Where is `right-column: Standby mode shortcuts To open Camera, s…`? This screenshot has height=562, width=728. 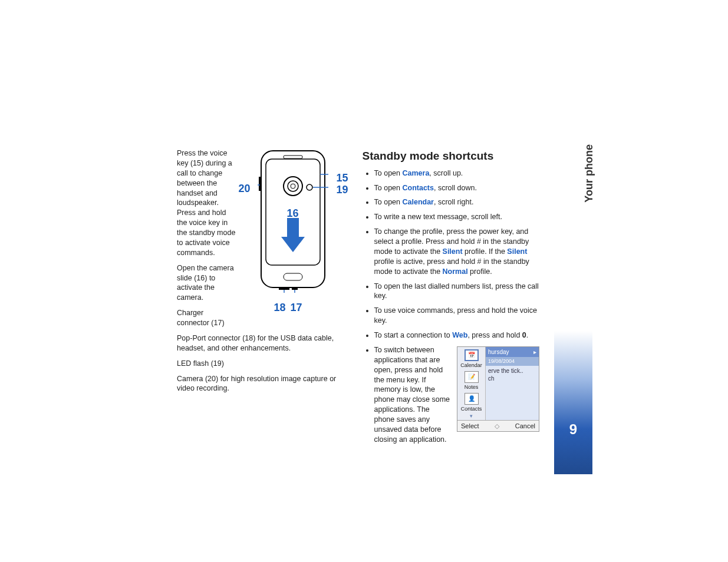 right-column: Standby mode shortcuts To open Camera, s… is located at coordinates (451, 275).